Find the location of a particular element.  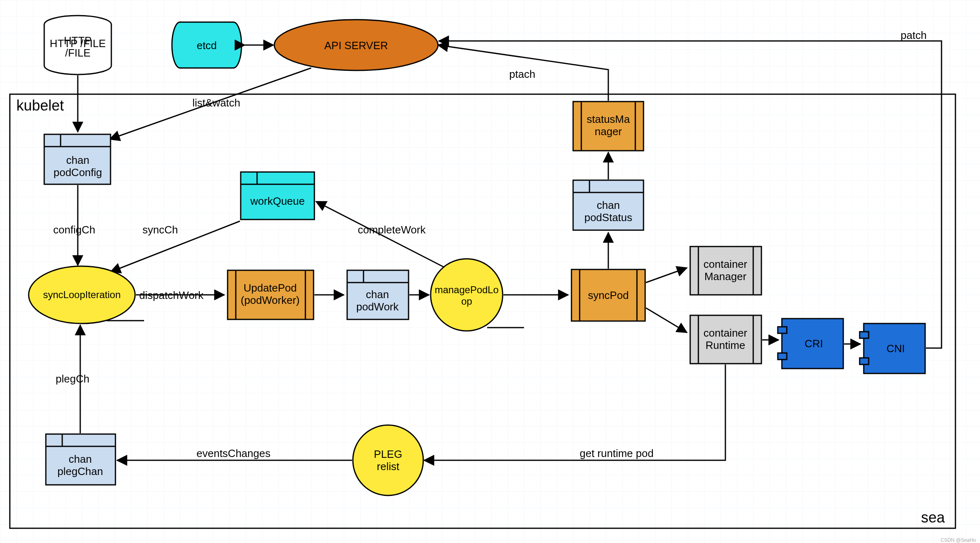

svg-text: HTTP is located at coordinates (78, 41).